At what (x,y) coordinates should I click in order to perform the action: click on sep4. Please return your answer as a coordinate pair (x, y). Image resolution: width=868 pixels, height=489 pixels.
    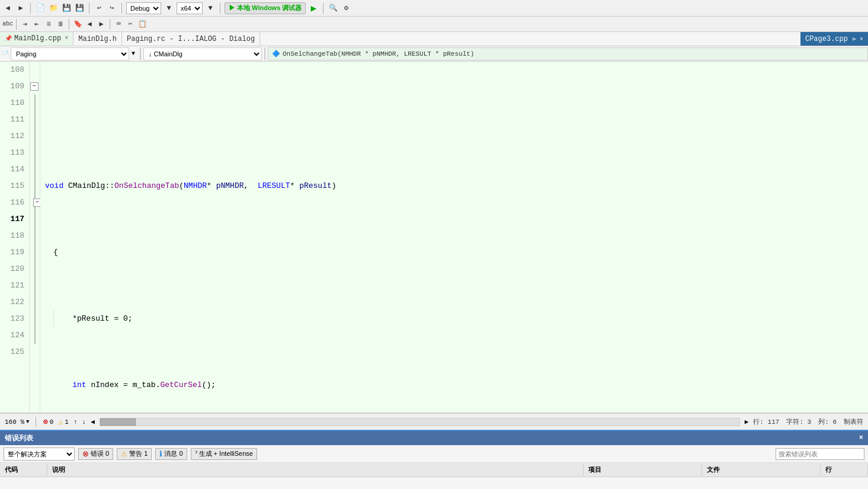
    Looking at the image, I should click on (220, 8).